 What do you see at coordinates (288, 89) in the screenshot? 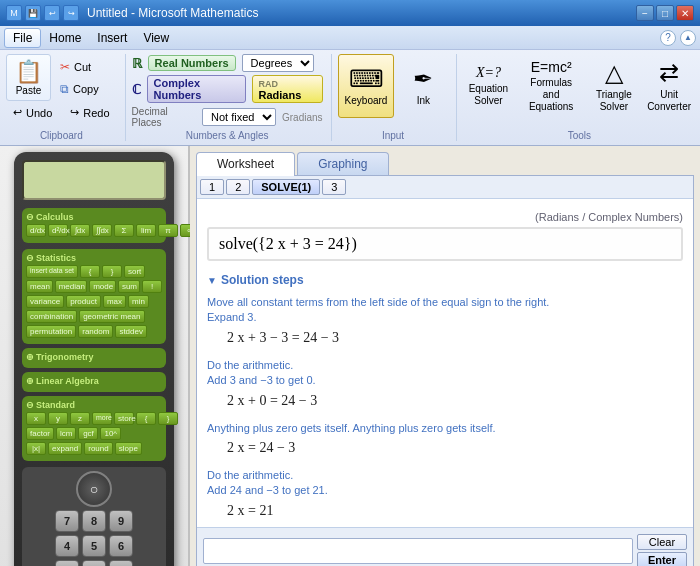
I see `radians-button: RAD Radians` at bounding box center [288, 89].